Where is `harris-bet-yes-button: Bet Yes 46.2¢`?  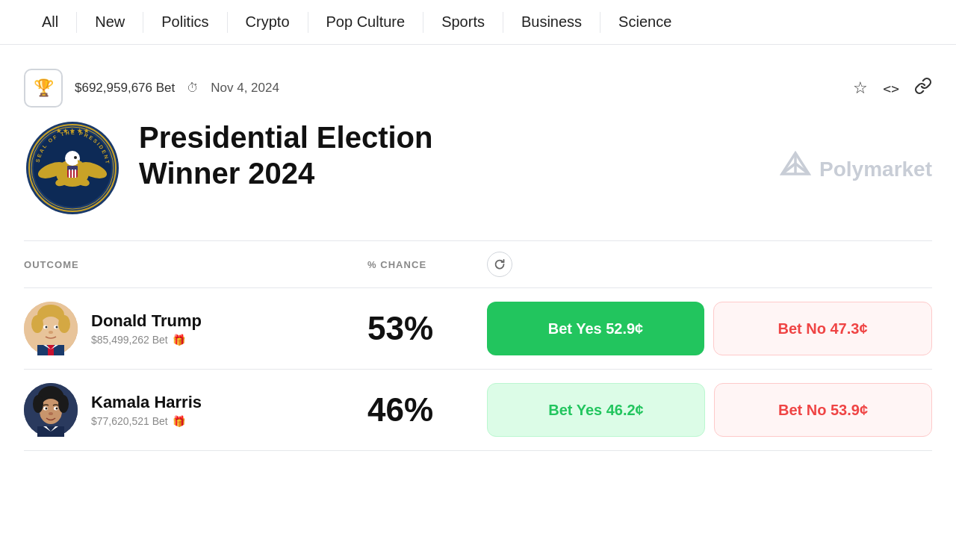
harris-bet-yes-button: Bet Yes 46.2¢ is located at coordinates (596, 410).